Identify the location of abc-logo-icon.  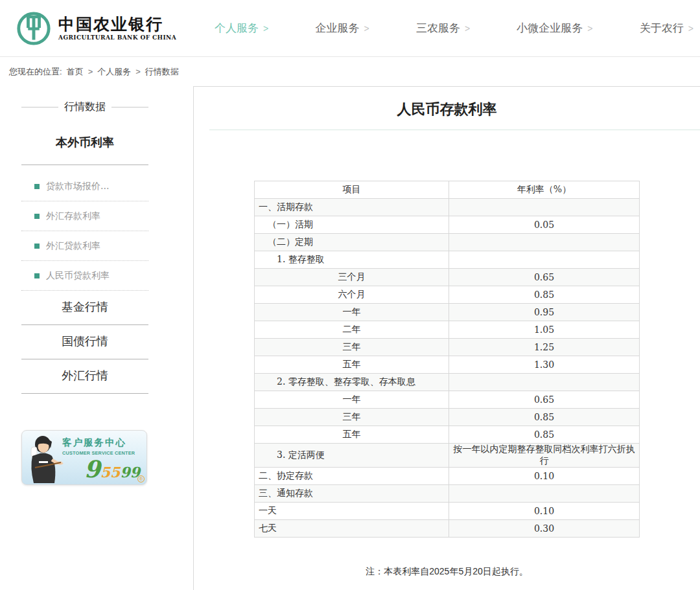
(34, 28).